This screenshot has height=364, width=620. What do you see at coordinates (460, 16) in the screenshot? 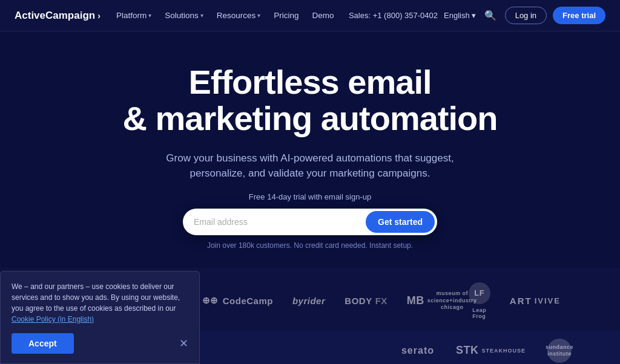
I see `language-selector: English ▾` at bounding box center [460, 16].